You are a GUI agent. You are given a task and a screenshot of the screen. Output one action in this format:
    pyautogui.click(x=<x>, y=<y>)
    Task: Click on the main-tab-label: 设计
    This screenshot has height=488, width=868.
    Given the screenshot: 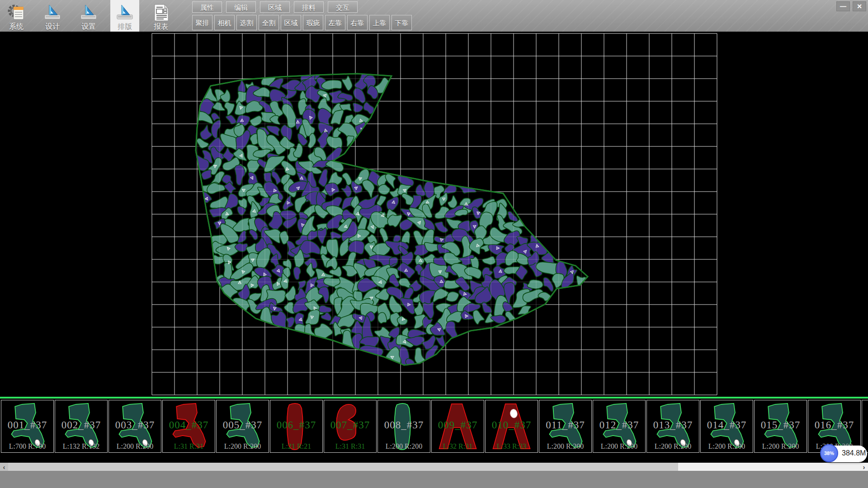 What is the action you would take?
    pyautogui.click(x=52, y=27)
    